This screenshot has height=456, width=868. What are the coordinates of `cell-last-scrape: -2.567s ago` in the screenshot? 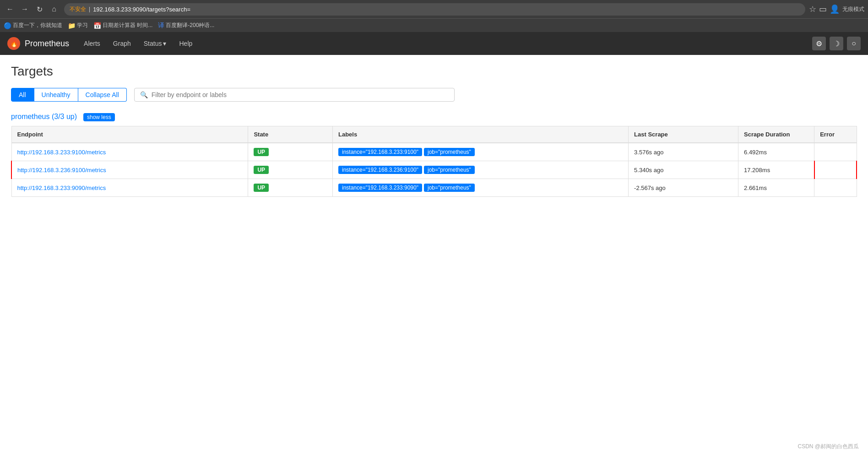 It's located at (684, 188).